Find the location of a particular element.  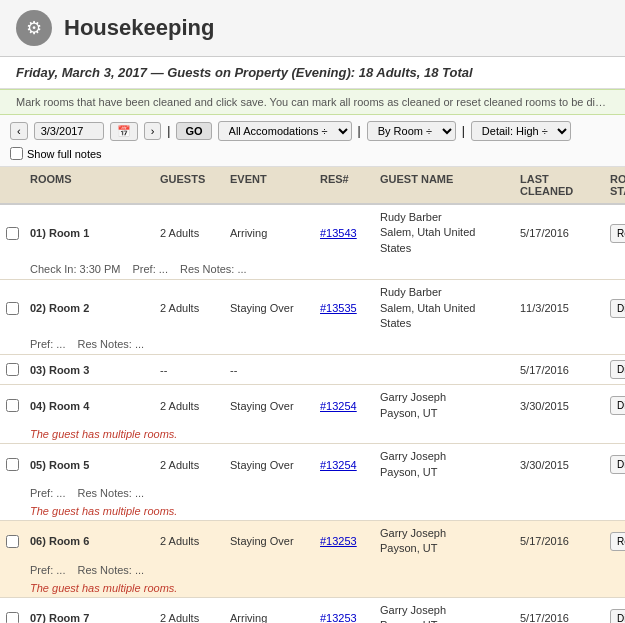

room-group-2: 02) Room 22 AdultsStaying Over#13535Rudy… is located at coordinates (312, 318).